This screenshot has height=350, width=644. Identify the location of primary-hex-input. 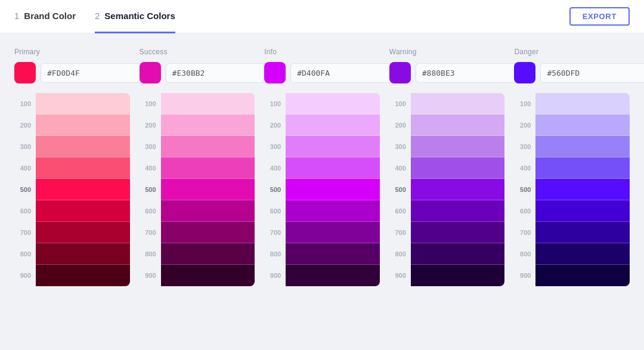
(98, 73).